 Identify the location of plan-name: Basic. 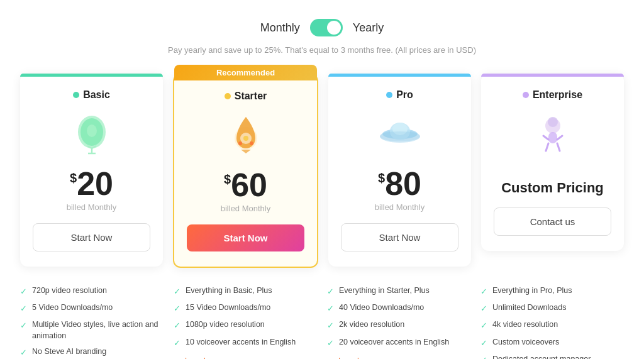
(97, 95).